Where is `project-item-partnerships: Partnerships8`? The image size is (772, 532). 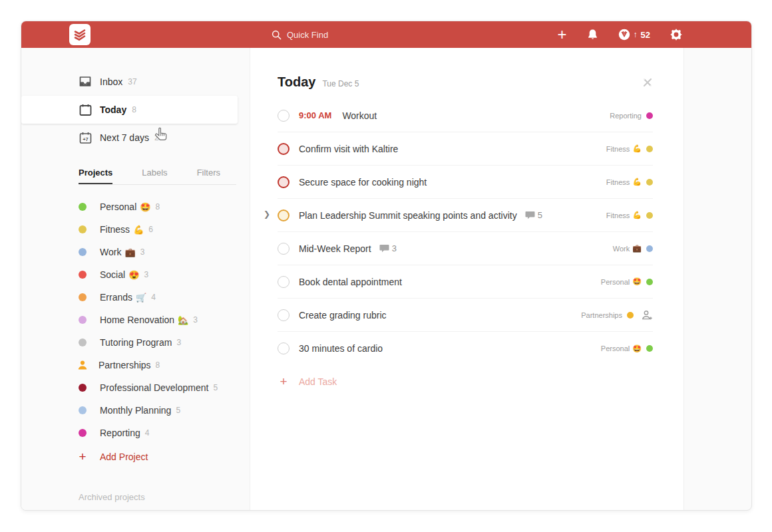
project-item-partnerships: Partnerships8 is located at coordinates (161, 365).